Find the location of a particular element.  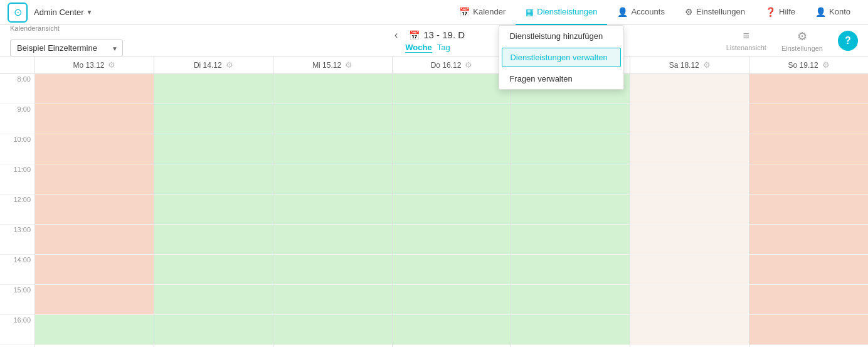

nav-accounts: 👤 Accounts is located at coordinates (641, 13).